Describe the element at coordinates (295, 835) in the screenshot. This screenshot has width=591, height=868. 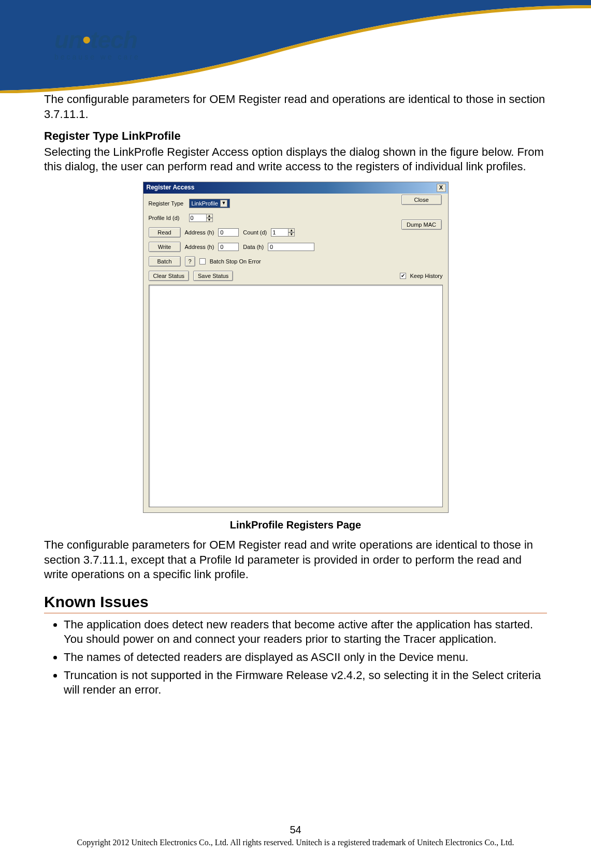
I see `page-footer: 54 Copyright 2012 Unitech Electronics Co…` at that location.